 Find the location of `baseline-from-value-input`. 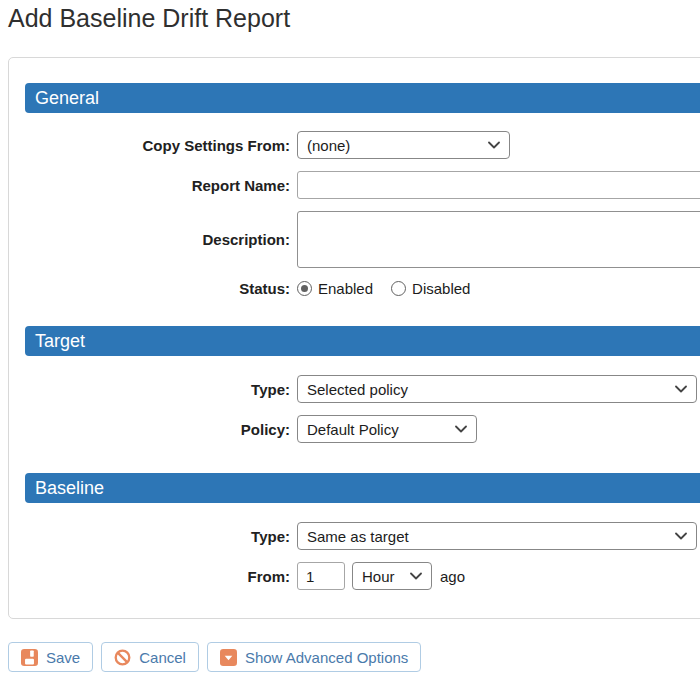

baseline-from-value-input is located at coordinates (321, 576).